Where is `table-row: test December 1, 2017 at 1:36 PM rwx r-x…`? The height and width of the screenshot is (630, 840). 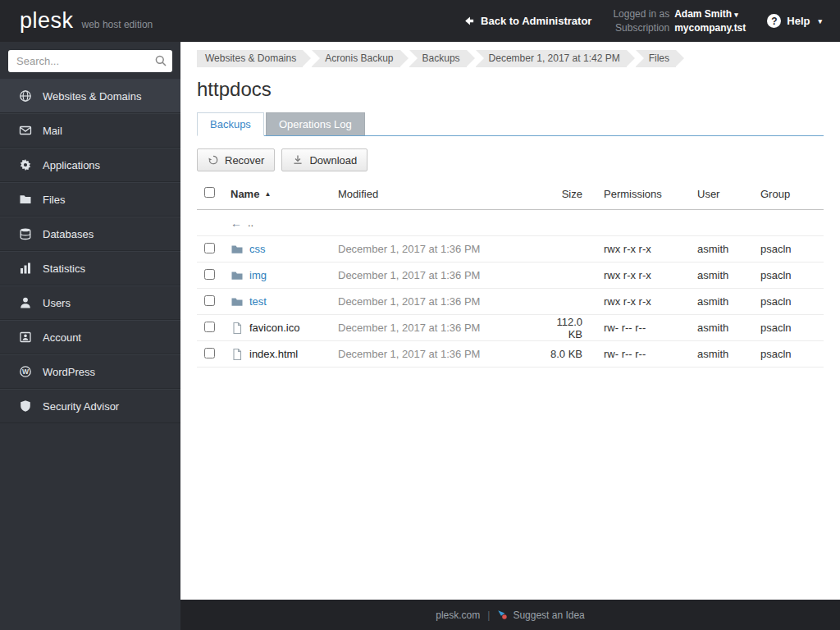
table-row: test December 1, 2017 at 1:36 PM rwx r-x… is located at coordinates (510, 302).